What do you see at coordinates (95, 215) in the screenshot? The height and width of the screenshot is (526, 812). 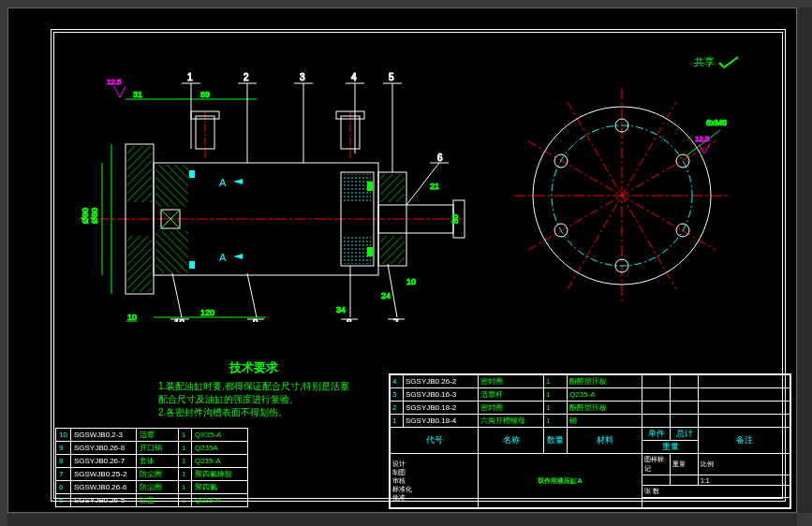 I see `svg-text: Ø80` at bounding box center [95, 215].